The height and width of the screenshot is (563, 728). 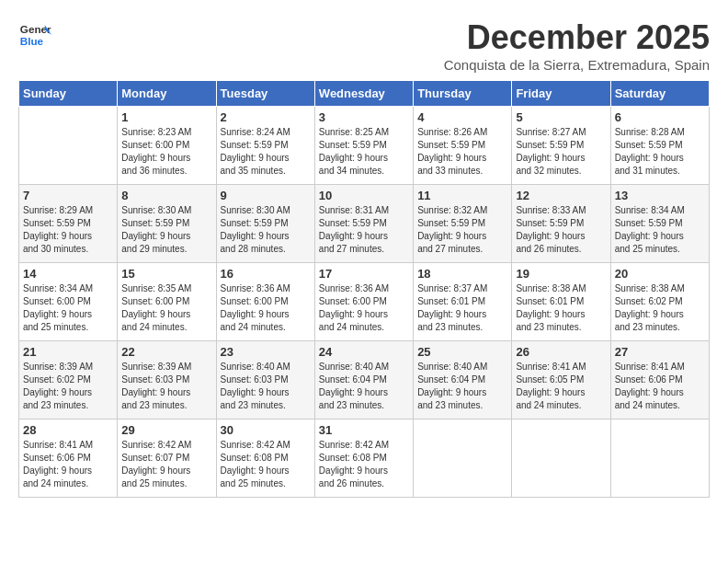 I want to click on day-info: Sunrise: 8:34 AM Sunset: 5:59 PM Dayligh…, so click(x=660, y=230).